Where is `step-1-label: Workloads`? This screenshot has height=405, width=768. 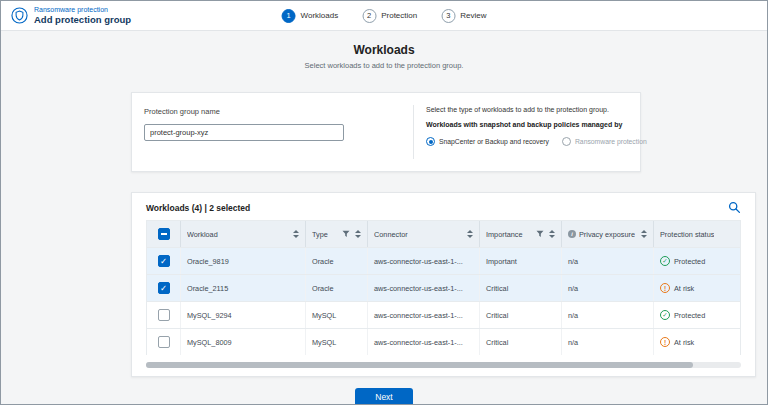 step-1-label: Workloads is located at coordinates (320, 16).